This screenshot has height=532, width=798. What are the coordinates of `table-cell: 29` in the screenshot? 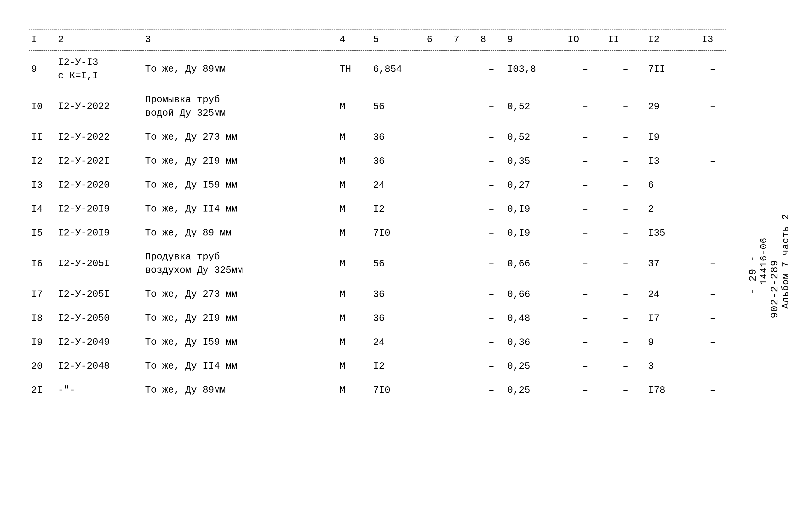 It's located at (672, 107).